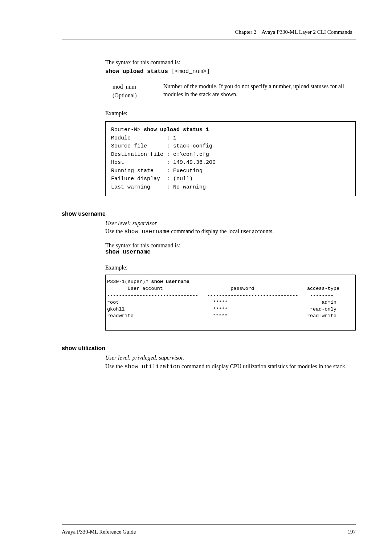 The width and height of the screenshot is (392, 555). I want to click on desc-pre-z: Use the, so click(115, 366).